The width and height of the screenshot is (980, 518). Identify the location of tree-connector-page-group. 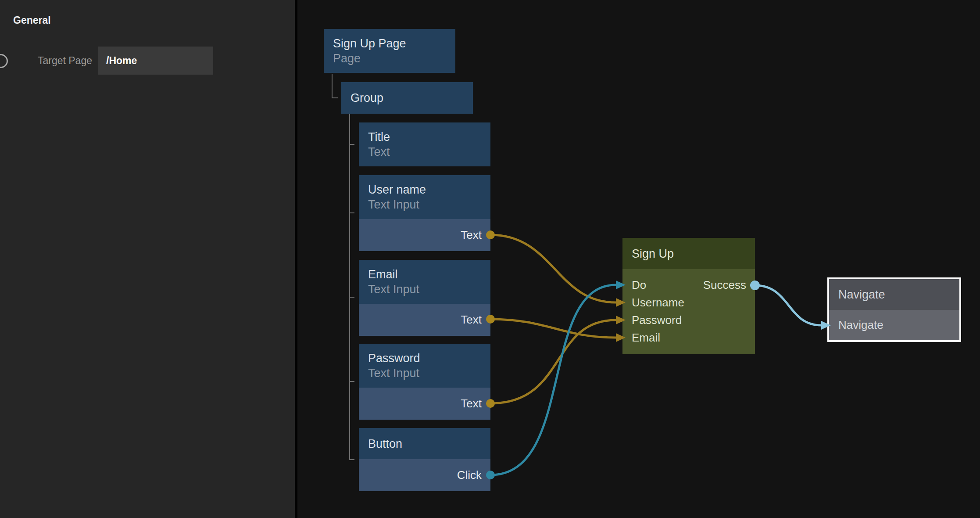
(335, 86).